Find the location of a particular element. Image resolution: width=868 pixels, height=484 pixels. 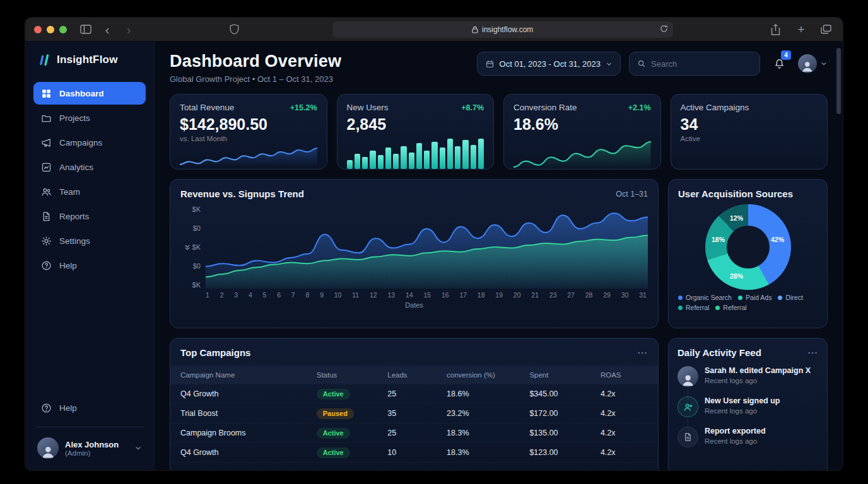

document-icon is located at coordinates (47, 216).